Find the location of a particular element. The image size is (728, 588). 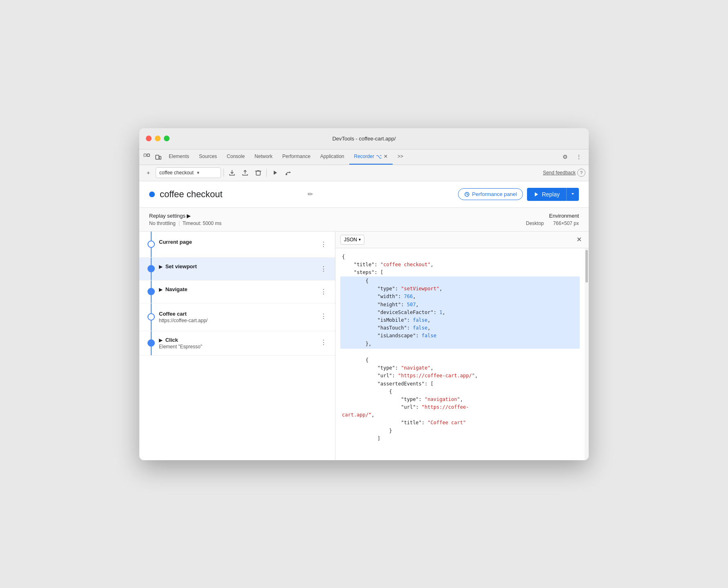

tab-elements: Elements is located at coordinates (179, 157).